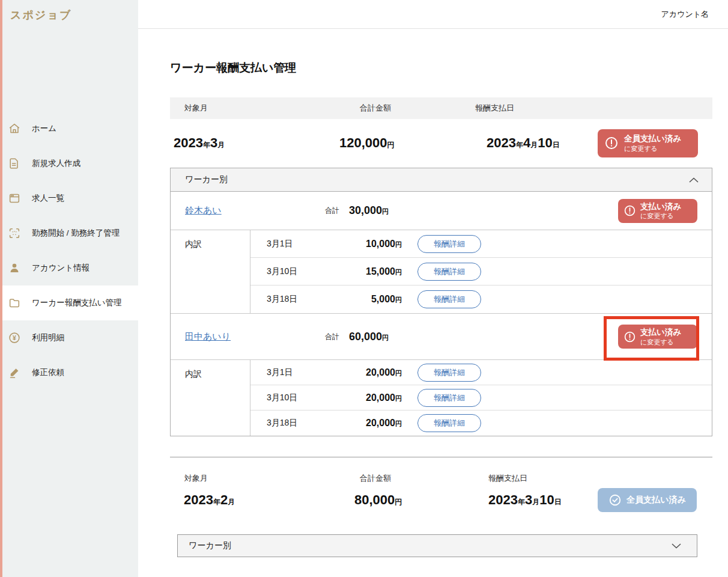 The image size is (728, 577). Describe the element at coordinates (441, 108) in the screenshot. I see `table-header-row: 対象月 合計金額 報酬支払日` at that location.